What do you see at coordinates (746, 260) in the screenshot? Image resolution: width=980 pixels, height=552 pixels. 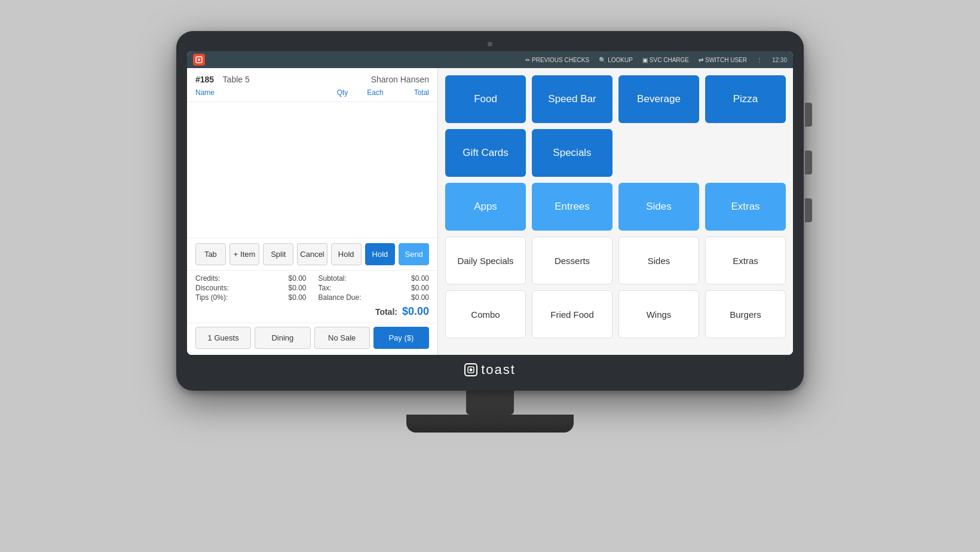 I see `menu-extras-btn: Extras` at bounding box center [746, 260].